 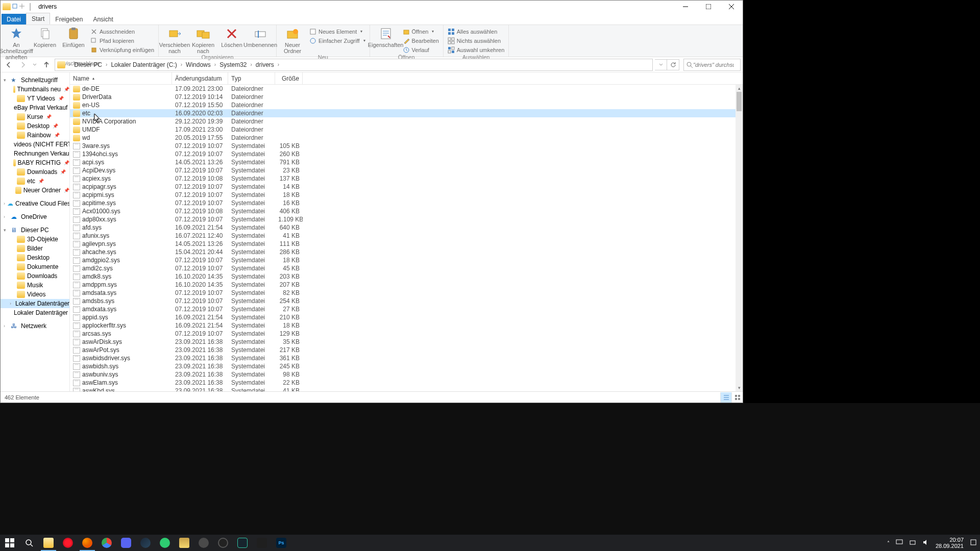 I want to click on properties-button: Eigenschaften, so click(x=386, y=37).